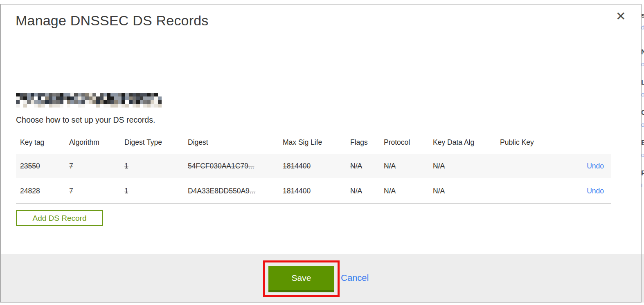 Image resolution: width=644 pixels, height=305 pixels. What do you see at coordinates (231, 191) in the screenshot?
I see `cell-digest: D4A33E8DD550A9...` at bounding box center [231, 191].